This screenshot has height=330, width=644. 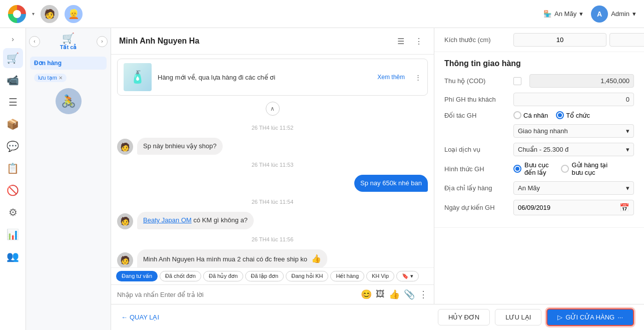 I want to click on dia-chi-value: An Mãy, so click(x=529, y=188).